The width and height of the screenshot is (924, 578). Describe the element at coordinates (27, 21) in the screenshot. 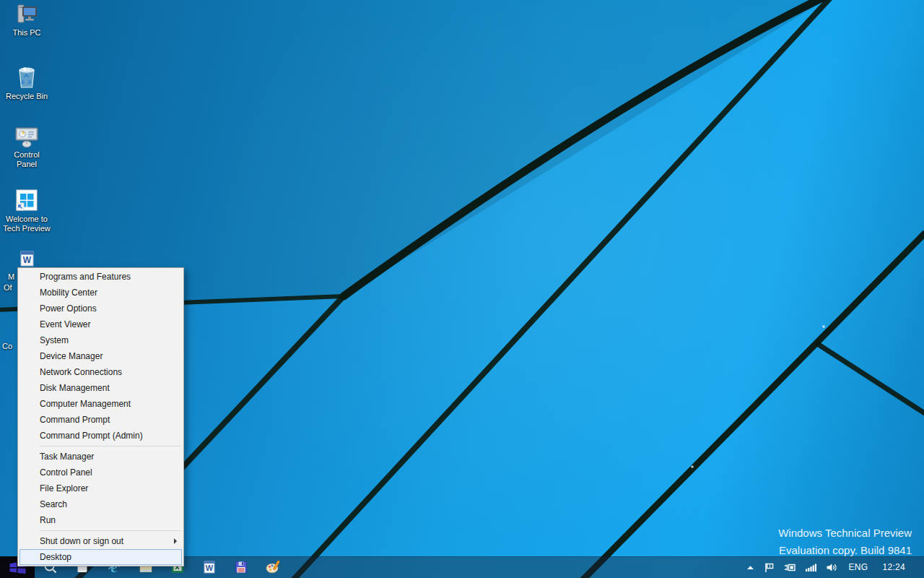

I see `desktop-icon-this-pc: This PC` at that location.